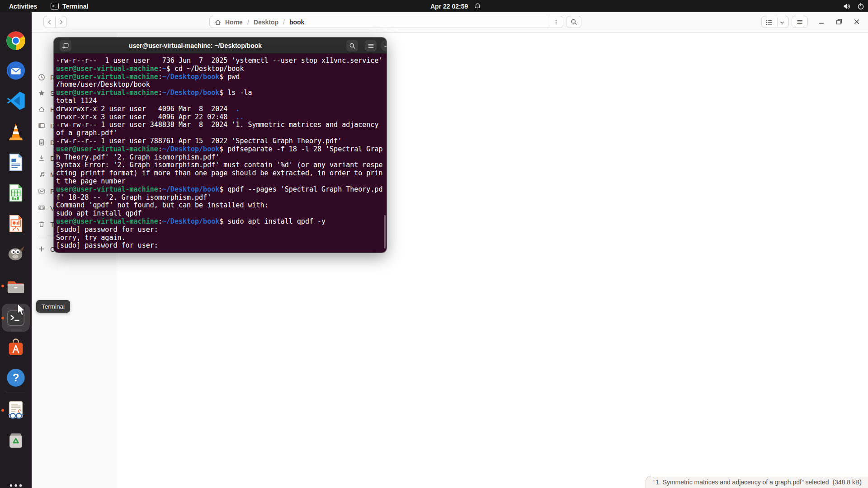  Describe the element at coordinates (266, 22) in the screenshot. I see `breadcrumb-item-desktop: Desktop` at that location.